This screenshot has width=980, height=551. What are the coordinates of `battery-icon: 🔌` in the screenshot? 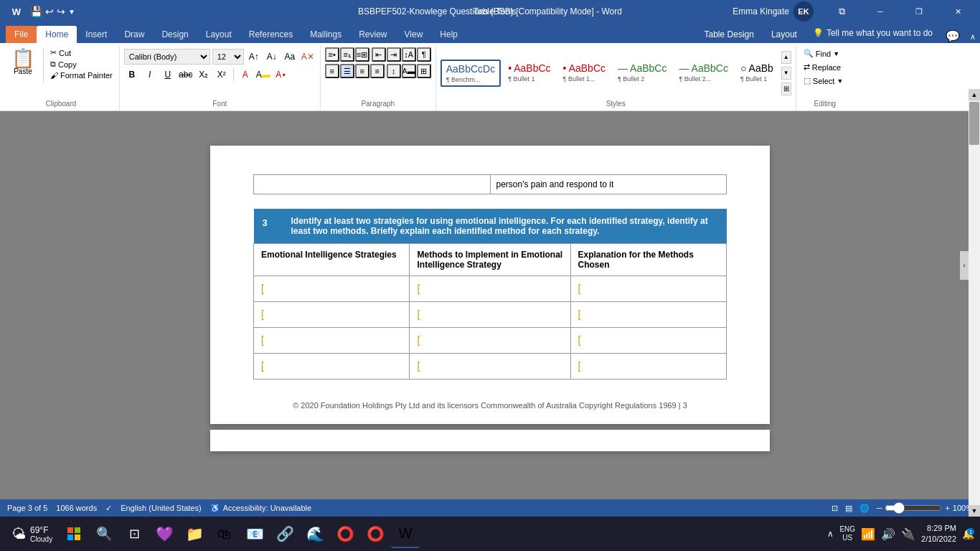 It's located at (908, 534).